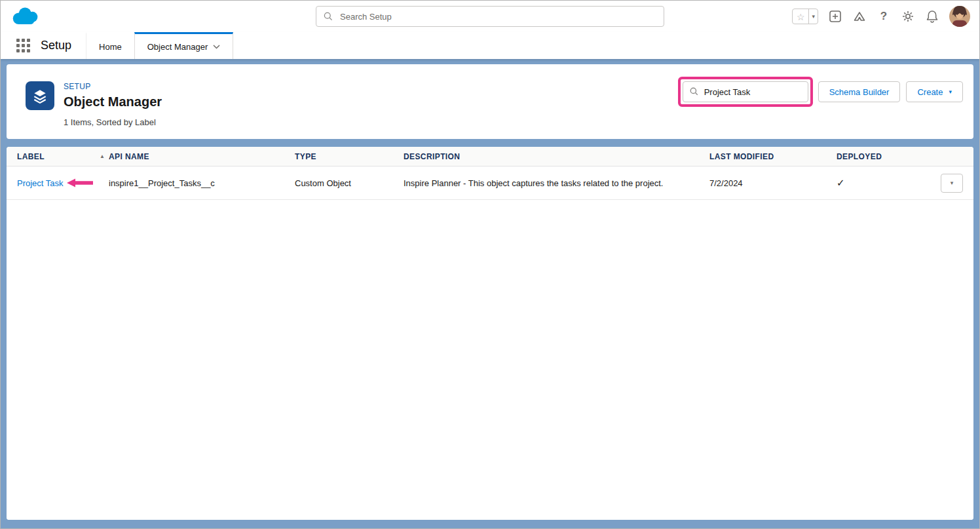 This screenshot has width=980, height=529. Describe the element at coordinates (490, 184) in the screenshot. I see `table-row: Project Task inspire1__Project_Tasks__c …` at that location.